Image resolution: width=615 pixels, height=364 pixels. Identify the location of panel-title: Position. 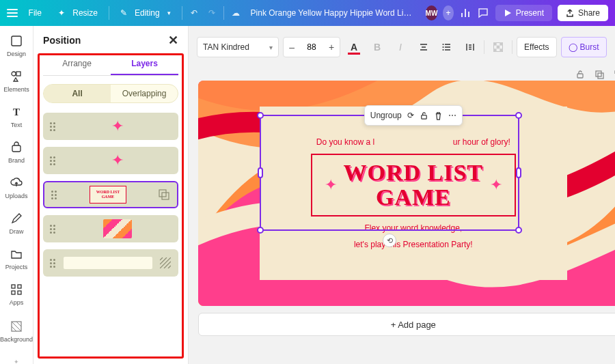
(62, 40).